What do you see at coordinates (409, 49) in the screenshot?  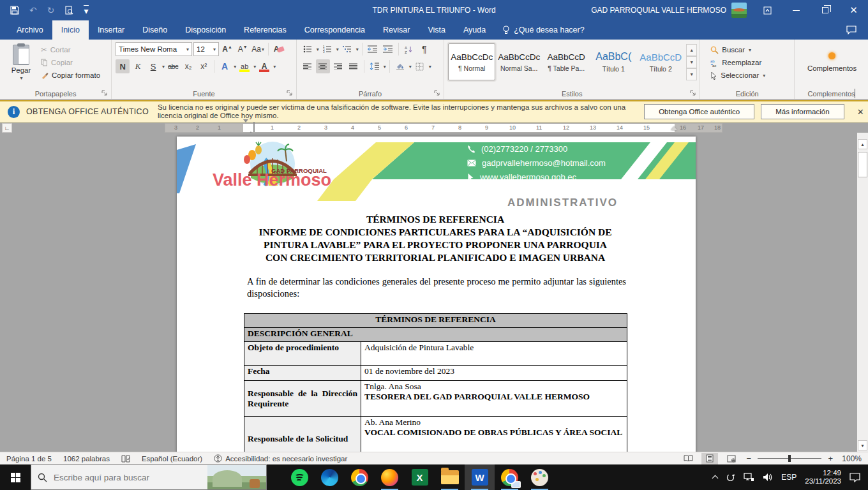 I see `sort-button: AZ` at bounding box center [409, 49].